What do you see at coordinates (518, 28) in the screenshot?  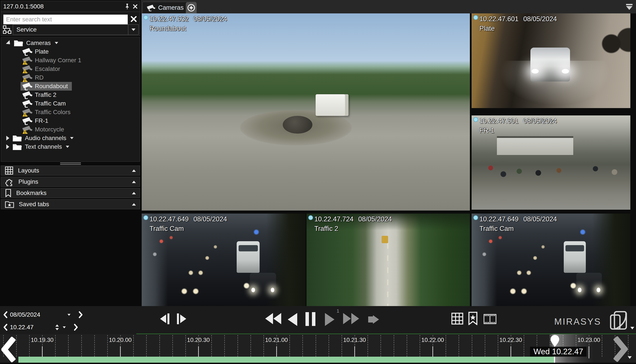 I see `overlay-camera-name: Plate` at bounding box center [518, 28].